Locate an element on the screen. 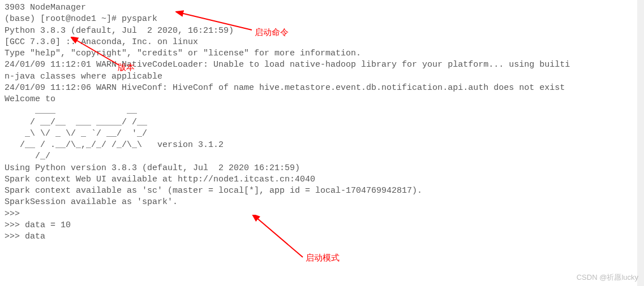 Image resolution: width=644 pixels, height=286 pixels. terminal-line: /__ / .__/\_,_/_/ /_/\_\ version 3.1.2 is located at coordinates (322, 145).